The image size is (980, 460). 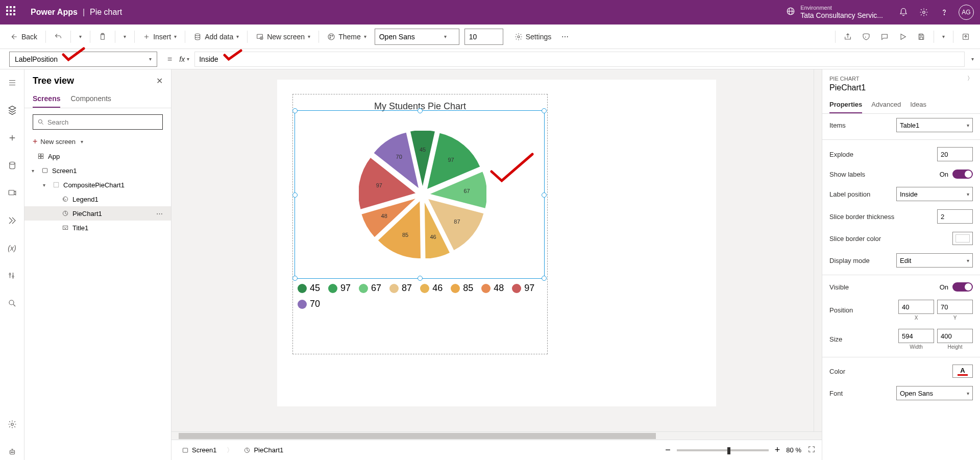 What do you see at coordinates (98, 199) in the screenshot?
I see `tree-item-legend: Legend1` at bounding box center [98, 199].